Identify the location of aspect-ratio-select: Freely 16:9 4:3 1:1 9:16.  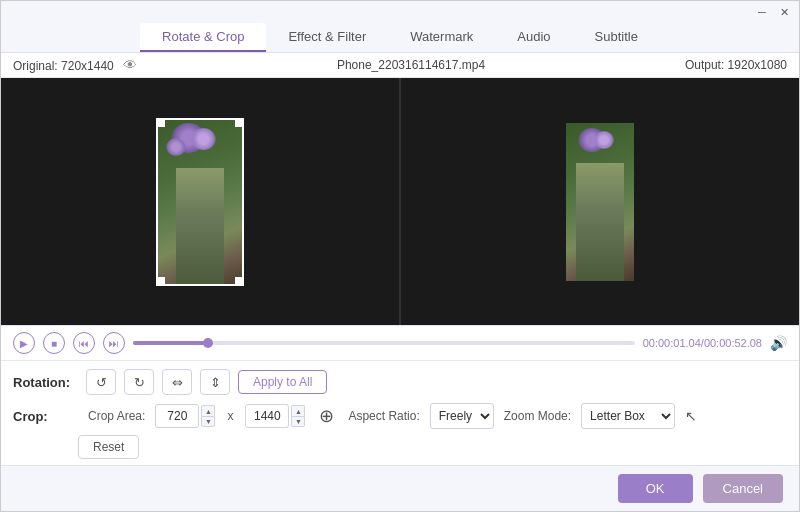
(462, 416).